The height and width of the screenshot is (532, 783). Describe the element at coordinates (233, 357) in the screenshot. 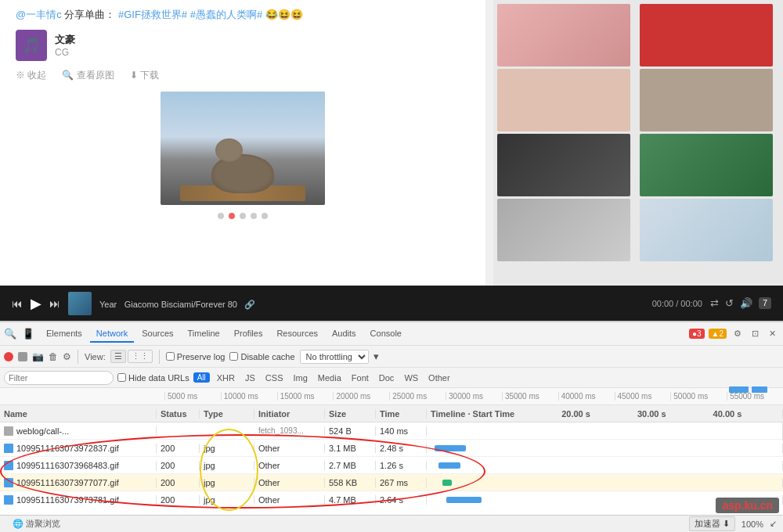

I see `disable-cache-input` at that location.